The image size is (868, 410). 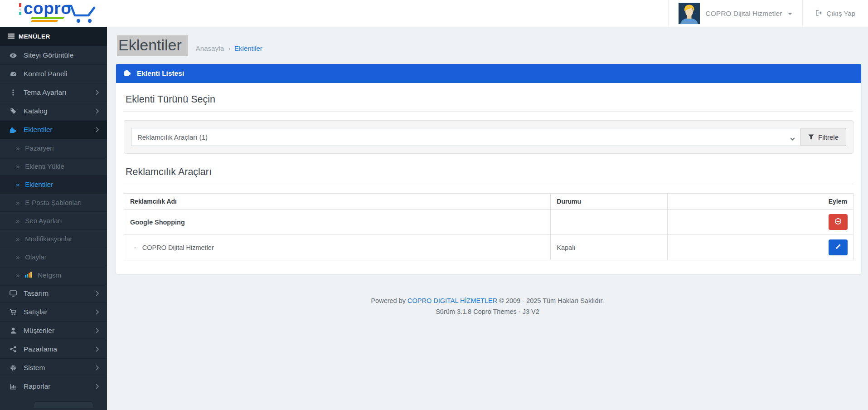 I want to click on sidebar-partial-item, so click(x=63, y=405).